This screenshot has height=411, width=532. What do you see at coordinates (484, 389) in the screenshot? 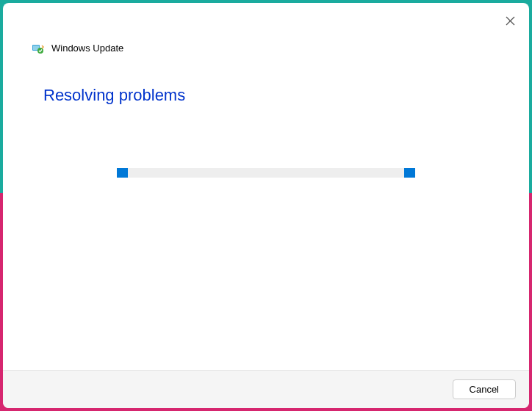
I see `cancel-button: Cancel` at bounding box center [484, 389].